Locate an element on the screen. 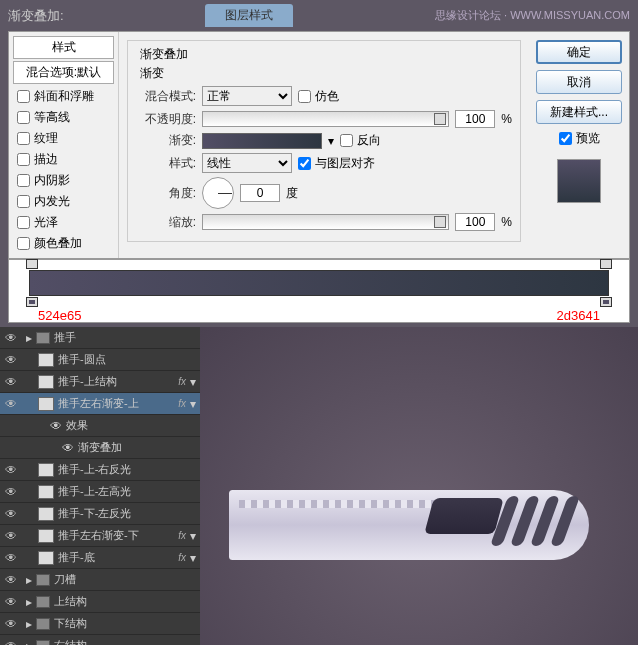  reverse-checkbox is located at coordinates (346, 140).